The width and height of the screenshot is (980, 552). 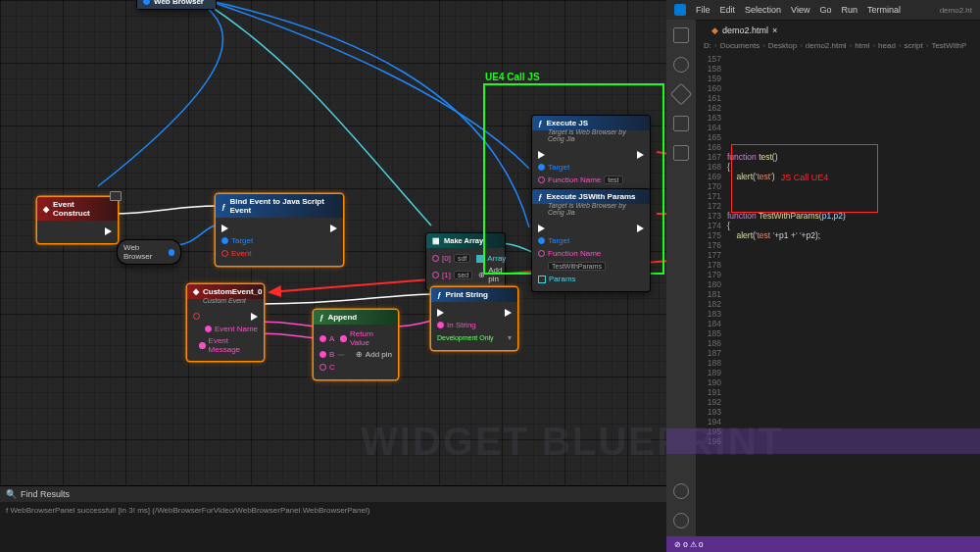 I want to click on line-gutter: 1571581591601611621631641651661671681691…, so click(x=709, y=294).